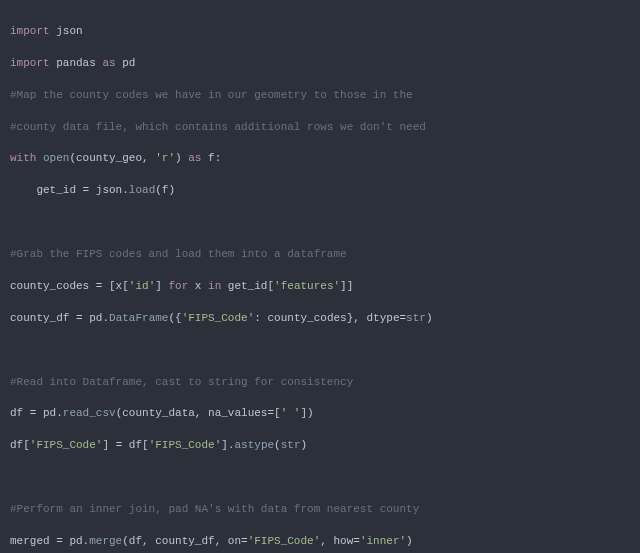 The width and height of the screenshot is (640, 553). What do you see at coordinates (320, 159) in the screenshot?
I see `code-line: with open(county_geo, 'r') as f:` at bounding box center [320, 159].